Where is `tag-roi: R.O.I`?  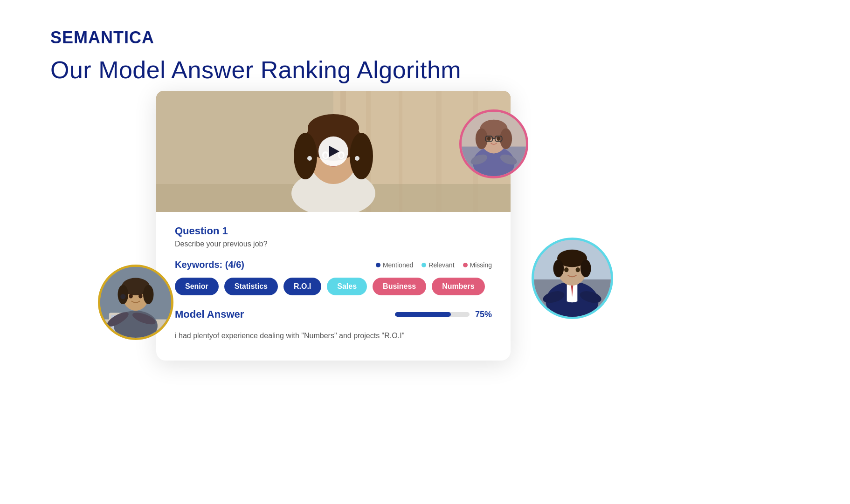 tag-roi: R.O.I is located at coordinates (302, 286).